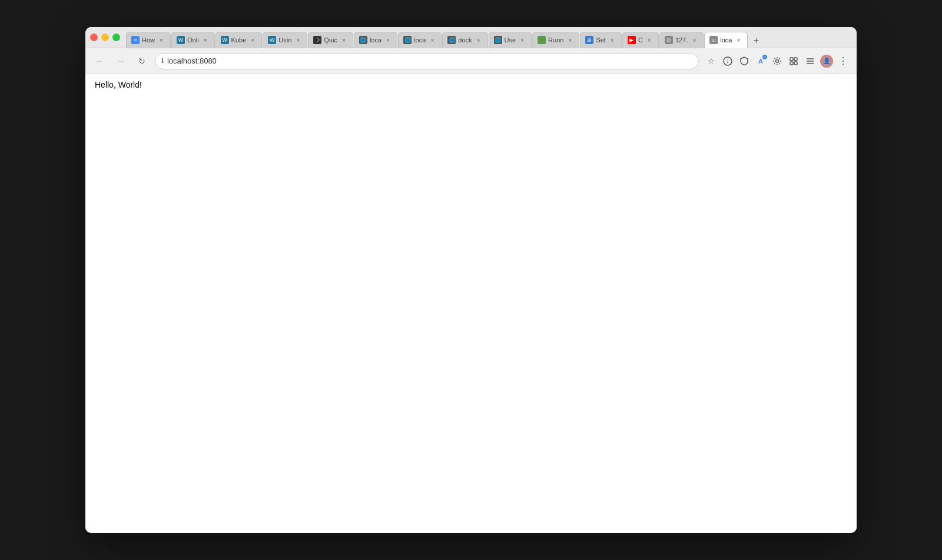 Image resolution: width=942 pixels, height=560 pixels. What do you see at coordinates (777, 61) in the screenshot?
I see `gear-icon` at bounding box center [777, 61].